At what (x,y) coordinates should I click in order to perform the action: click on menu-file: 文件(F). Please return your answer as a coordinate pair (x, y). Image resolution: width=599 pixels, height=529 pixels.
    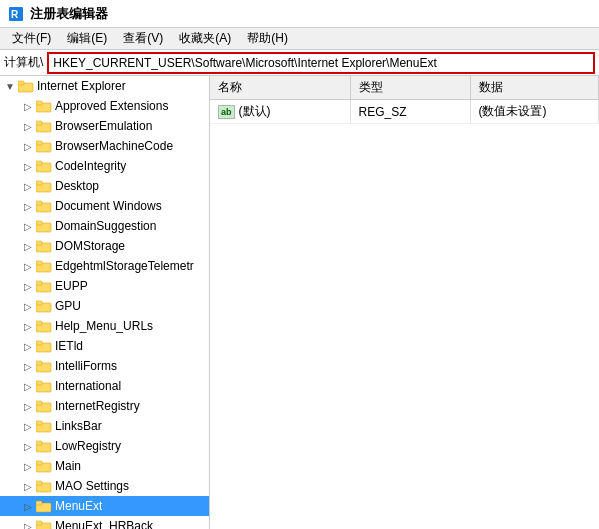
    Looking at the image, I should click on (32, 38).